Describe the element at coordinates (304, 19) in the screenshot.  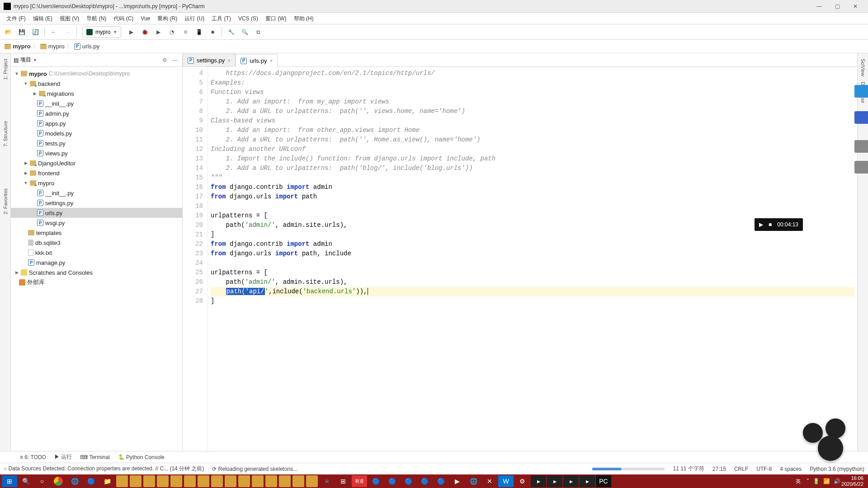
I see `menu-help: 帮助 (H)` at that location.